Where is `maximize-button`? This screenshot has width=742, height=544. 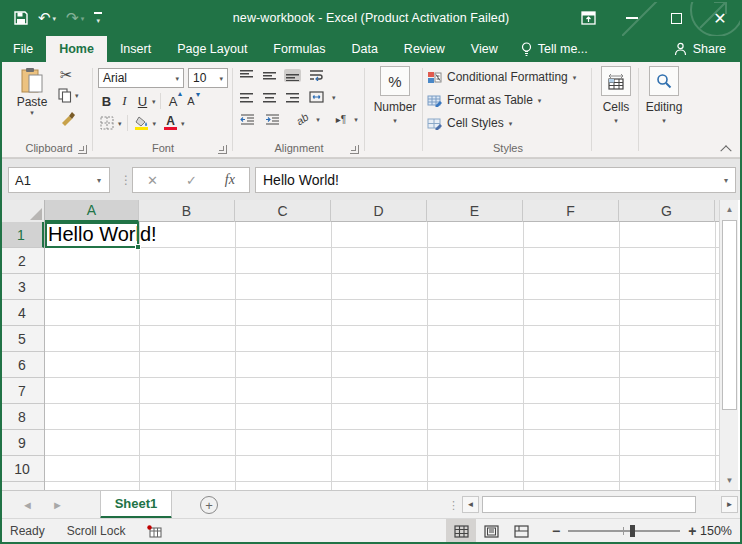 maximize-button is located at coordinates (676, 18).